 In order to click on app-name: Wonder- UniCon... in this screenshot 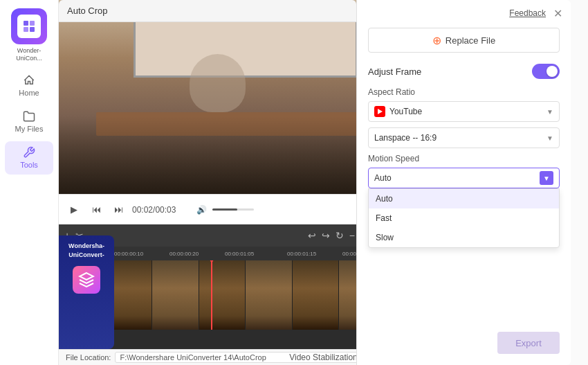, I will do `click(29, 55)`.